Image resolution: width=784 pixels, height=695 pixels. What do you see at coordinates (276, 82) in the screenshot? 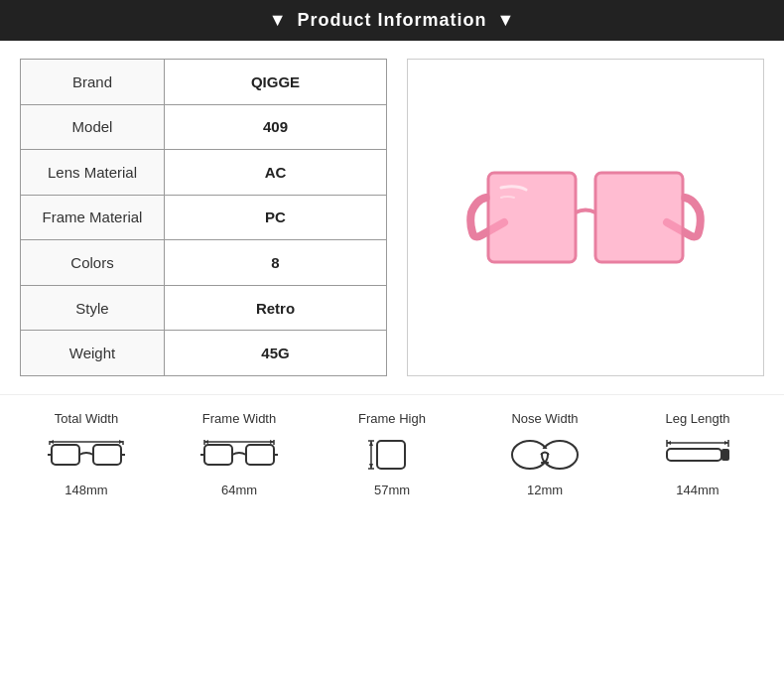
I see `table-cell-value: QIGGE` at bounding box center [276, 82].